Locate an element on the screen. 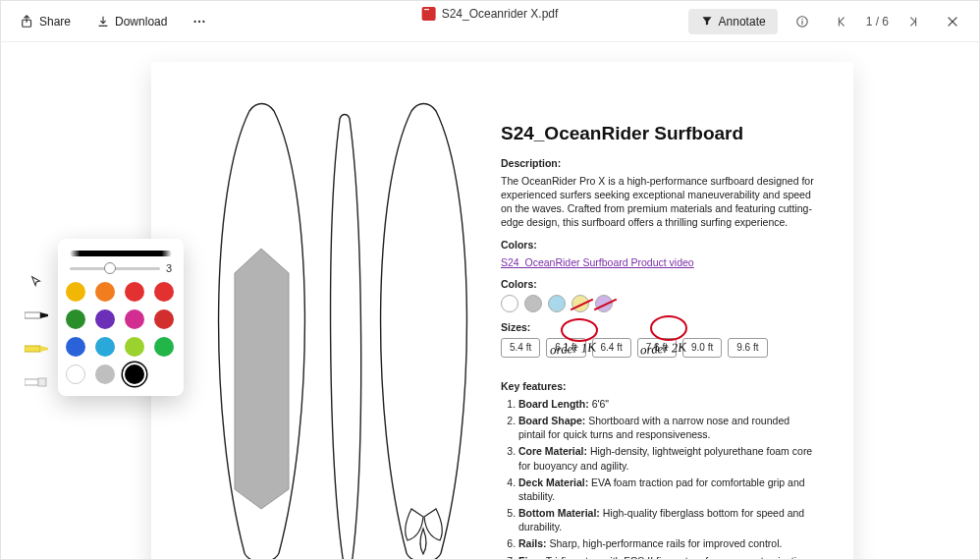 The height and width of the screenshot is (560, 980). stroke-preview is located at coordinates (121, 253).